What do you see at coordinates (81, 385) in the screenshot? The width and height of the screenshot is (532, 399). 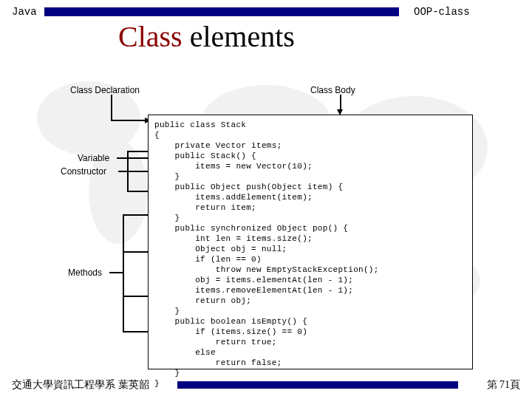 I see `footer-left: 交通大學資訊工程學系 葉英韶` at bounding box center [81, 385].